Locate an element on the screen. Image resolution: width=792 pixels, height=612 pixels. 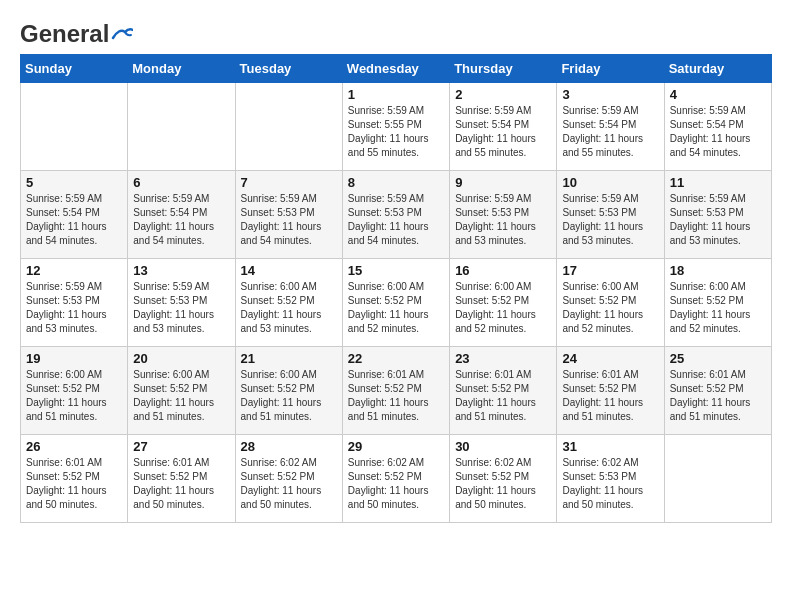
calendar-cell: 8Sunrise: 5:59 AM Sunset: 5:53 PM Daylig… is located at coordinates (396, 215).